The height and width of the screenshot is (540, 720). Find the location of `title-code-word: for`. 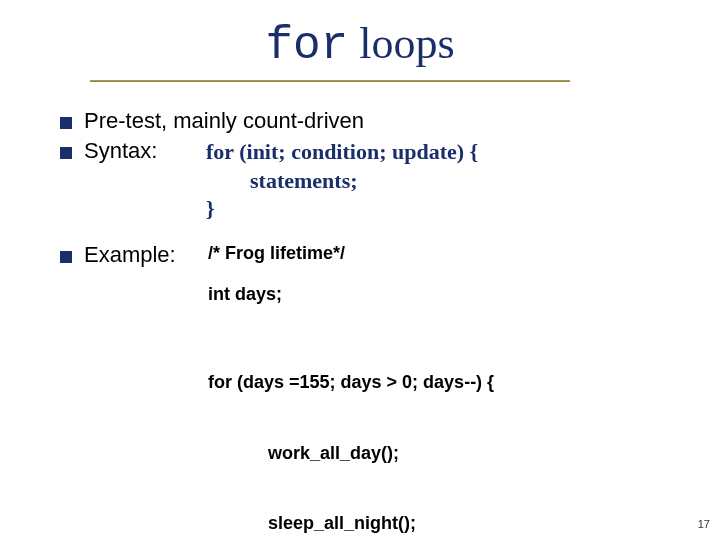

title-code-word: for is located at coordinates (306, 46).